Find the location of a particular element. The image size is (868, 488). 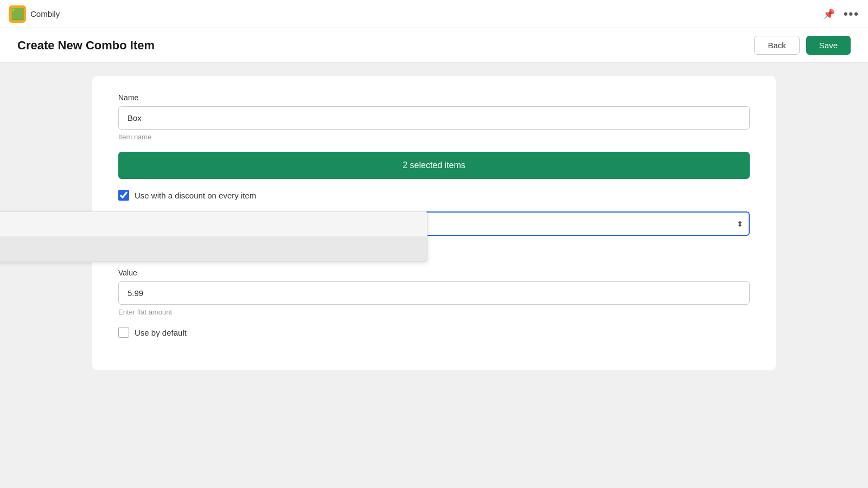

discount-checkbox-label: Use with a discount on every item is located at coordinates (195, 195).